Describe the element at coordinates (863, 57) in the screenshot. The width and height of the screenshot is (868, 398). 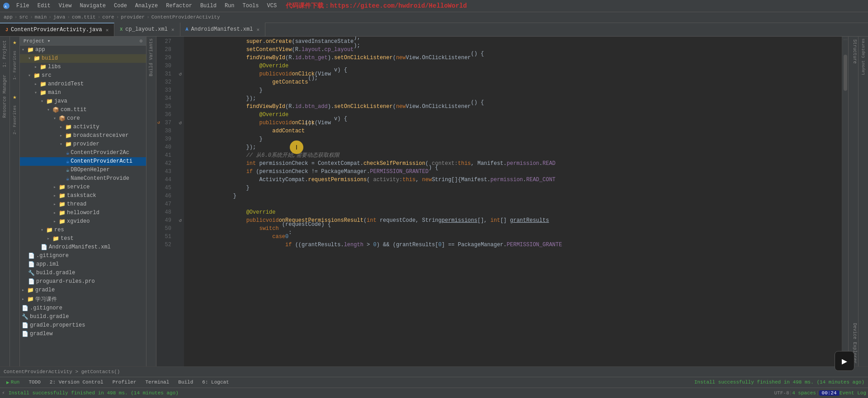
I see `layout-captures-label: Layout Captures` at that location.